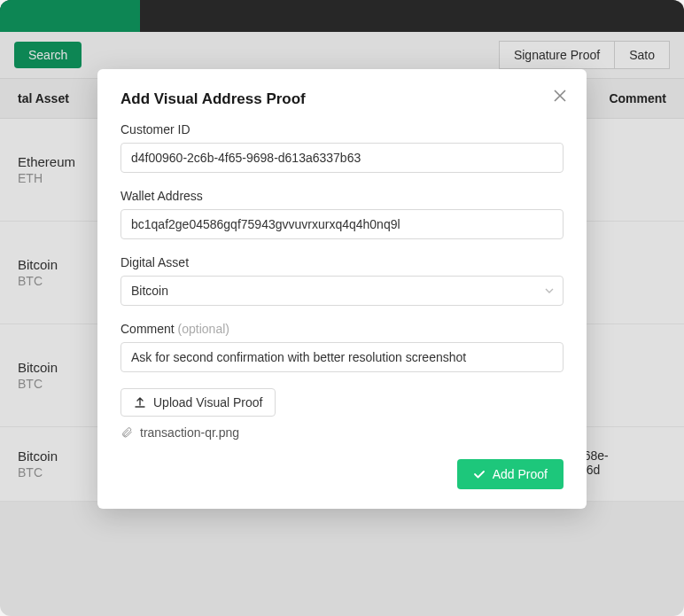 The width and height of the screenshot is (684, 616). Describe the element at coordinates (479, 474) in the screenshot. I see `check-icon` at that location.